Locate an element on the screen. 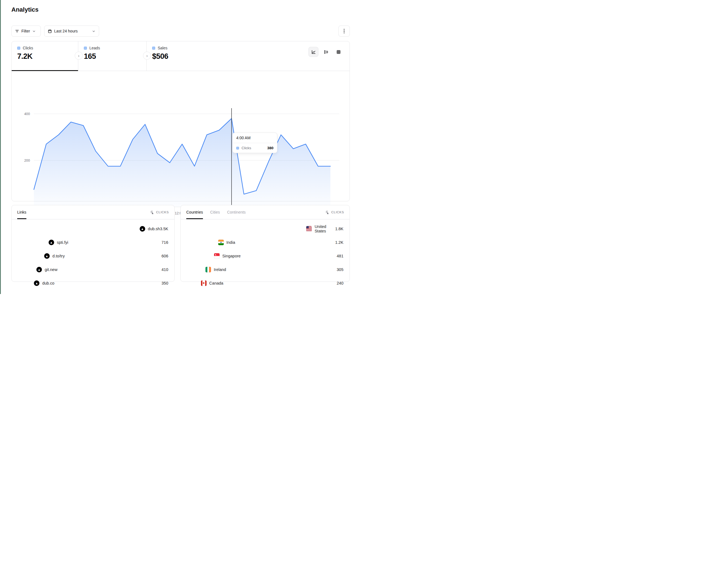 The image size is (711, 588). country-clicks-value: 481 is located at coordinates (341, 256).